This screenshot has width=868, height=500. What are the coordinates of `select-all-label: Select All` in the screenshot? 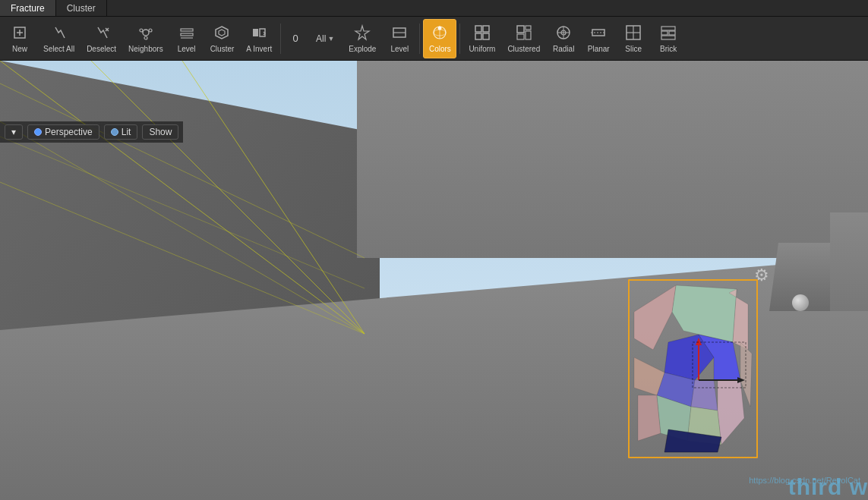 It's located at (59, 49).